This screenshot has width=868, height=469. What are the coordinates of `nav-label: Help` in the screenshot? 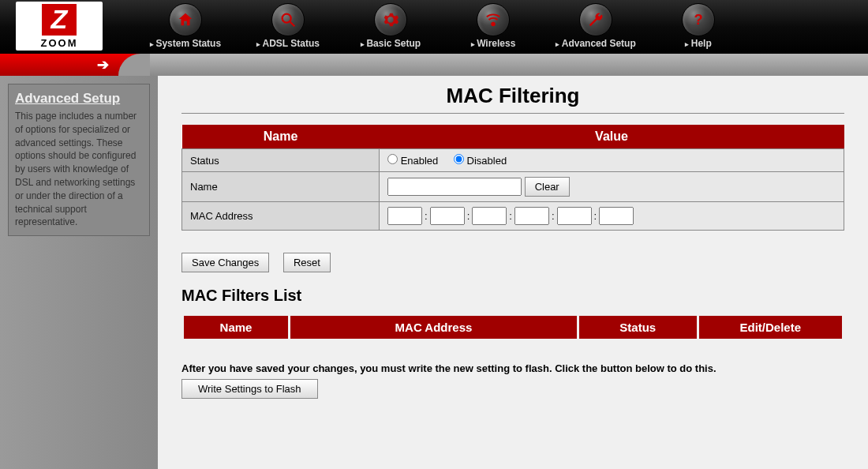 It's located at (698, 43).